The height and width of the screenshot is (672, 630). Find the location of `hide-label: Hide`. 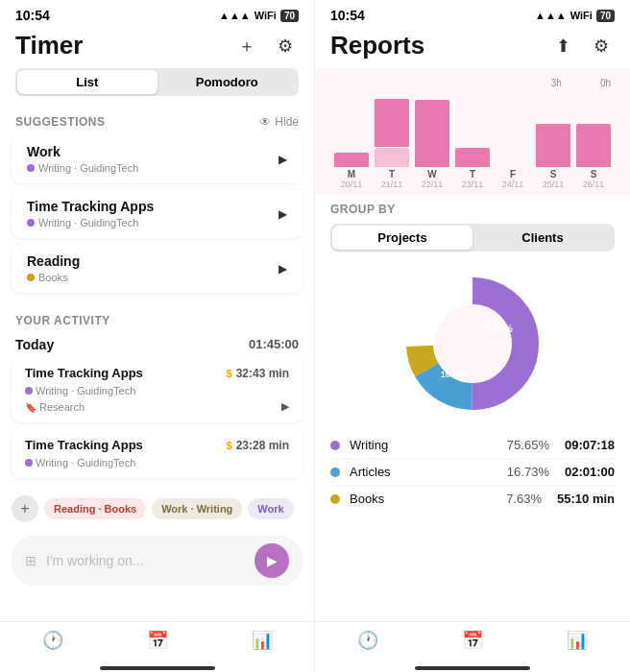

hide-label: Hide is located at coordinates (286, 122).